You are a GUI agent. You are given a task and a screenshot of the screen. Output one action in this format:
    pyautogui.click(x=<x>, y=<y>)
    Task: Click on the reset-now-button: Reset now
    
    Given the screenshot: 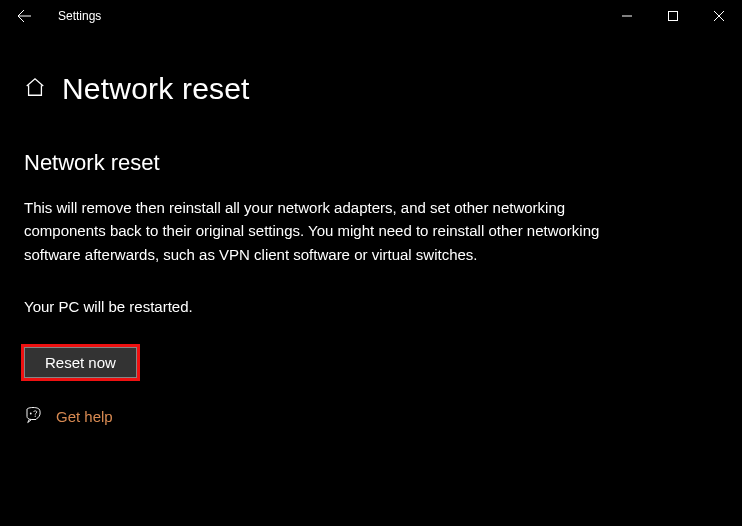 What is the action you would take?
    pyautogui.click(x=80, y=362)
    